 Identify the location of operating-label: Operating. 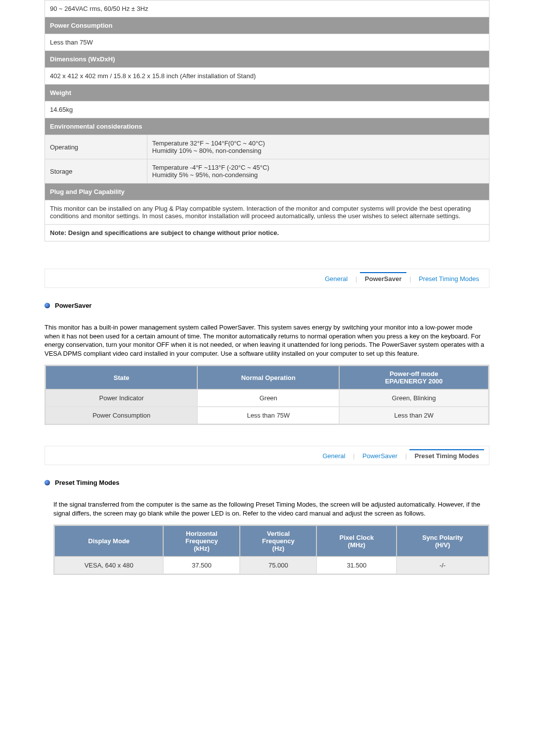
(96, 147).